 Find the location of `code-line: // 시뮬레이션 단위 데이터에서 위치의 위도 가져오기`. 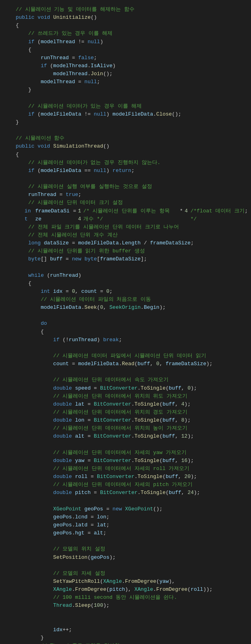

code-line: // 시뮬레이션 단위 데이터에서 위치의 위도 가져오기 is located at coordinates (126, 396).